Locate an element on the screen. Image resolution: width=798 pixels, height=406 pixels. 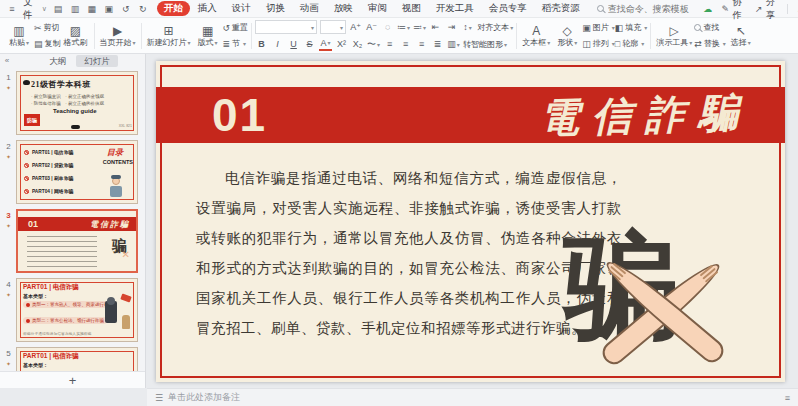
align-center-button: ≡ is located at coordinates (406, 44).